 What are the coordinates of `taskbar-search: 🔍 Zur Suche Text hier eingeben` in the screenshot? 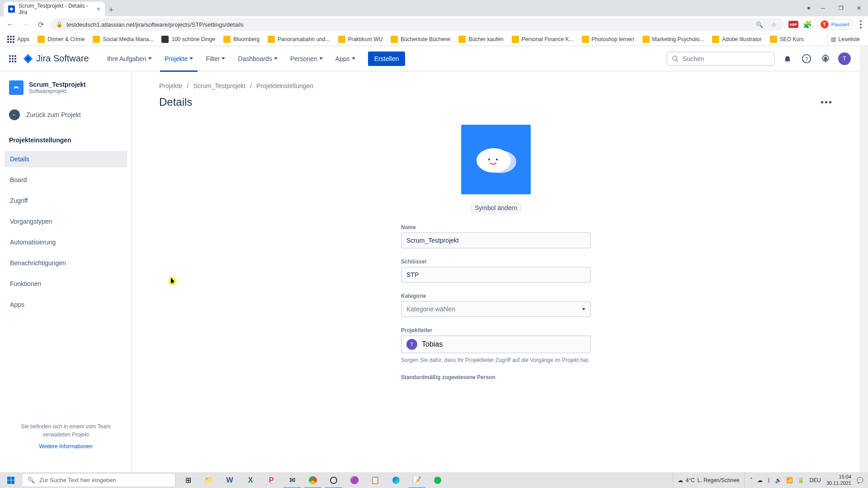 It's located at (99, 480).